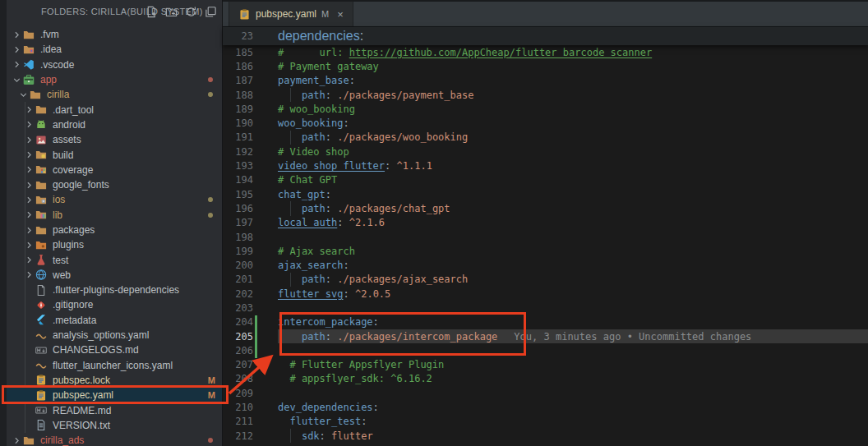 Image resolution: width=868 pixels, height=446 pixels. Describe the element at coordinates (114, 80) in the screenshot. I see `tree-item-app: app` at that location.